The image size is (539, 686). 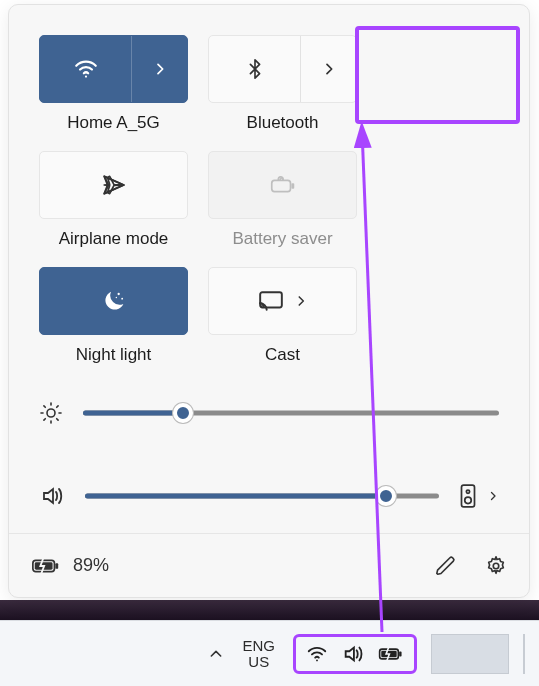 What do you see at coordinates (270, 653) in the screenshot?
I see `taskbar: ENG US` at bounding box center [270, 653].